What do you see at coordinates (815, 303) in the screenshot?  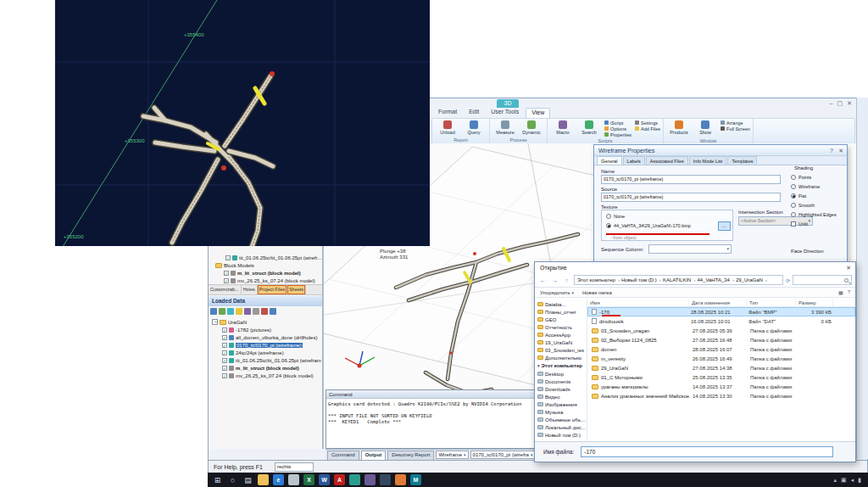 I see `column-header: Размер` at bounding box center [815, 303].